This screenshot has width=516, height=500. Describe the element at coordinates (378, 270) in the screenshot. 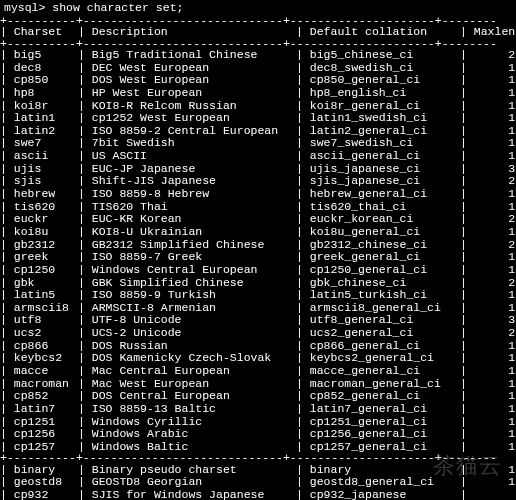

I see `table-cell: | cp1250_general_ci` at that location.